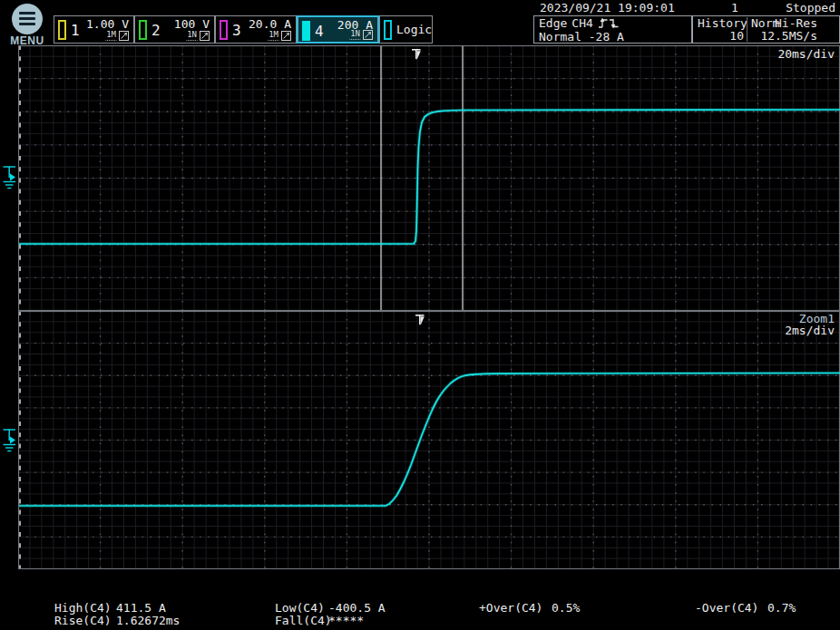 The width and height of the screenshot is (840, 630). Describe the element at coordinates (515, 608) in the screenshot. I see `meas-pover-label: +Over(C4)` at that location.